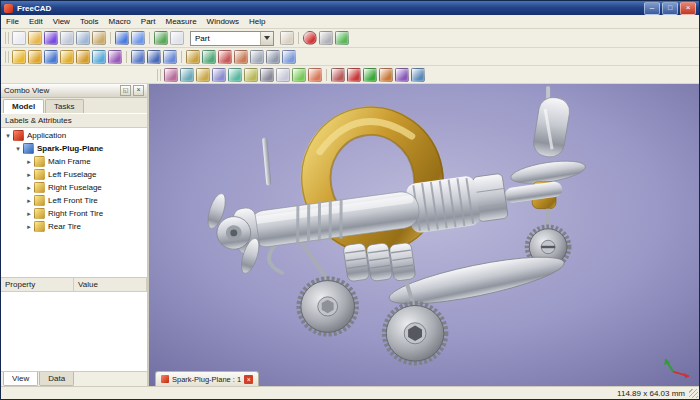 The height and width of the screenshot is (400, 700). I want to click on whats-this-icon, so click(177, 38).